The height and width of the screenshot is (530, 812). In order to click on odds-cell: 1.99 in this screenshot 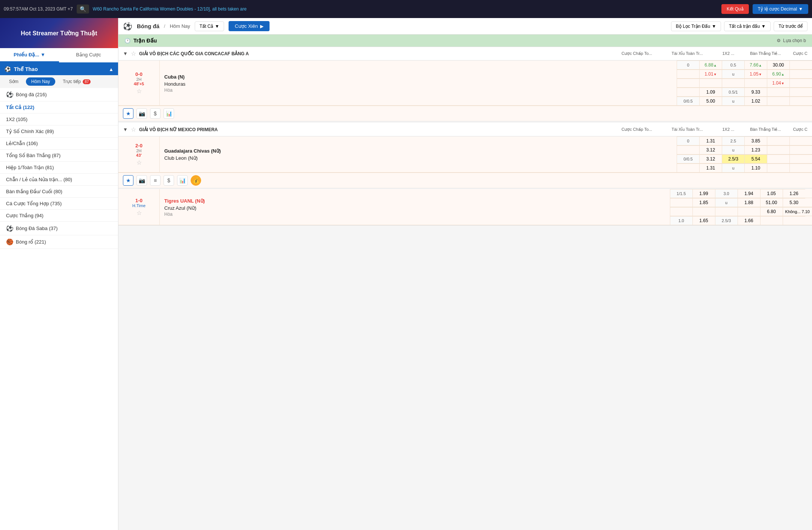, I will do `click(704, 193)`.